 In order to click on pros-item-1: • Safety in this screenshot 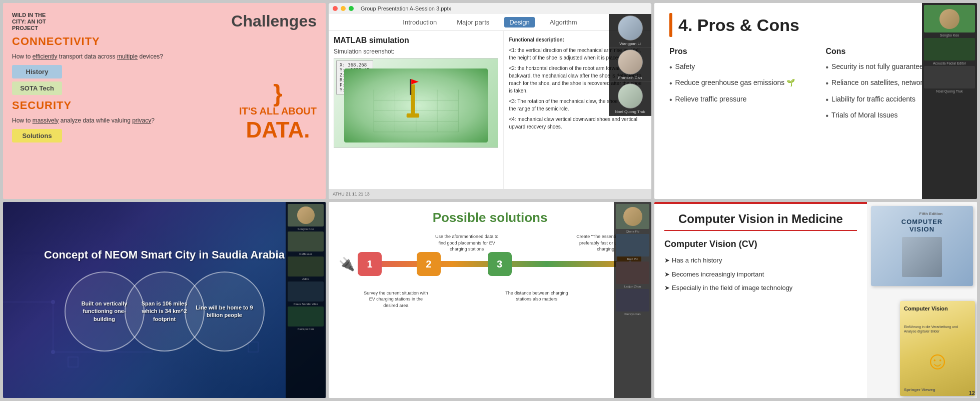, I will do `click(737, 68)`.